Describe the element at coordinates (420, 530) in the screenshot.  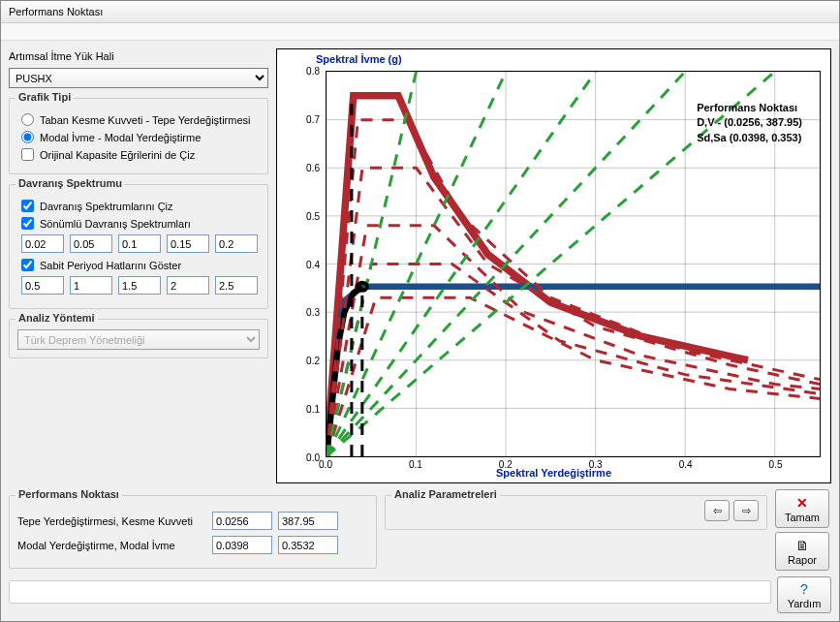
I see `lower-area: Performans Noktası Tepe Yerdeğiştirmesi,…` at that location.